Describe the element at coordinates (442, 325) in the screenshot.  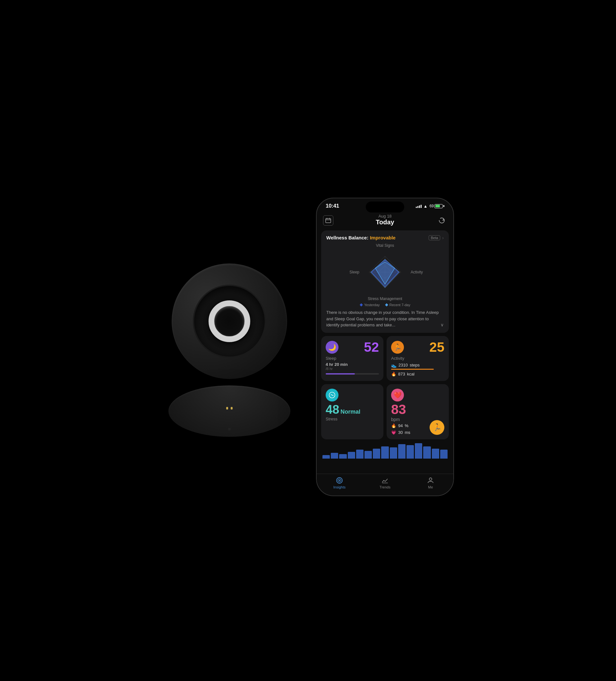
I see `desc-chevron-icon: ∨` at that location.